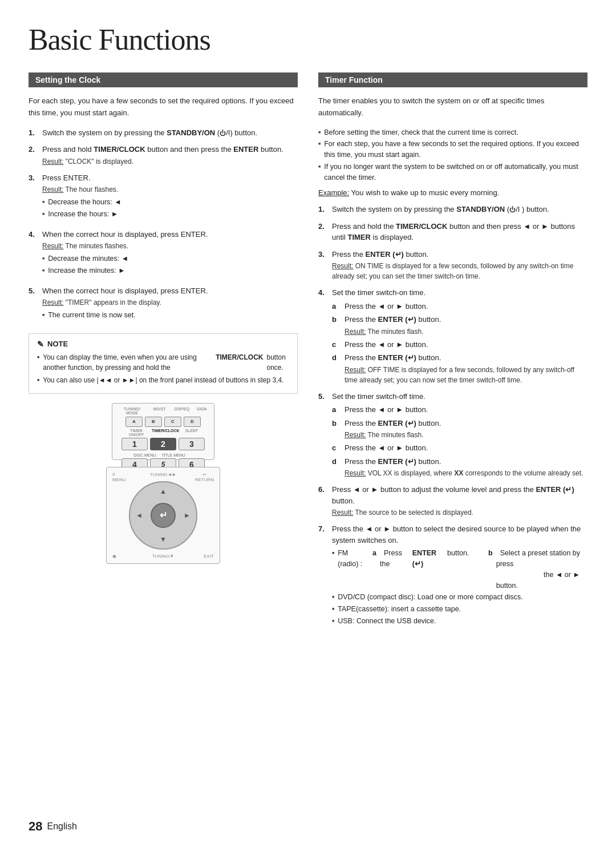 The height and width of the screenshot is (851, 616). I want to click on remote-btn-1: 1, so click(135, 444).